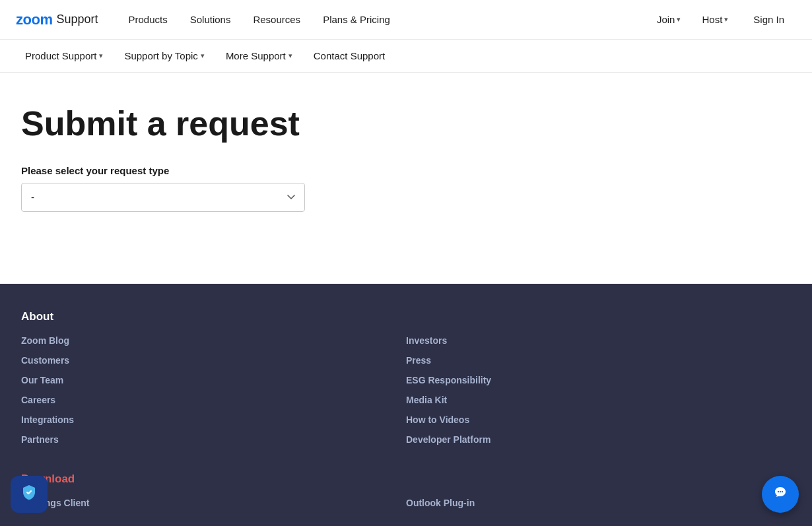  I want to click on footer-download-section: Download Meetings Client Outlook Plug-in, so click(406, 495).